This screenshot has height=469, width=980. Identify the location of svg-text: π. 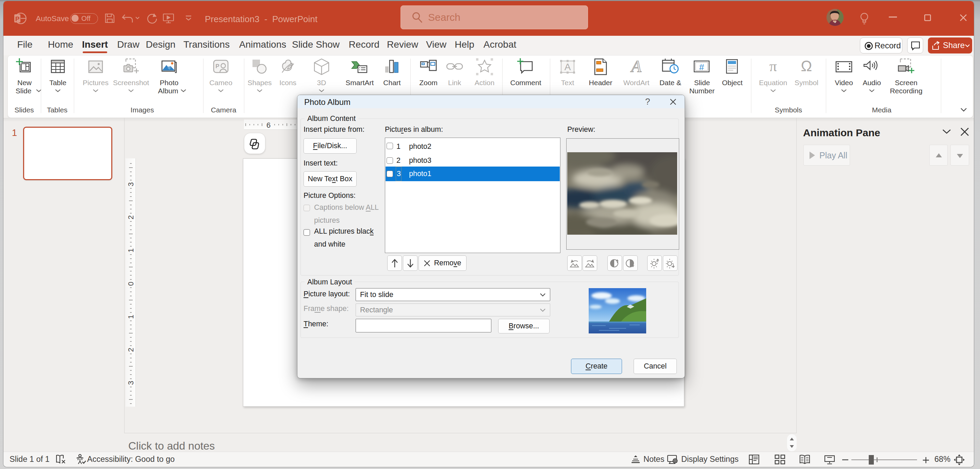
(773, 66).